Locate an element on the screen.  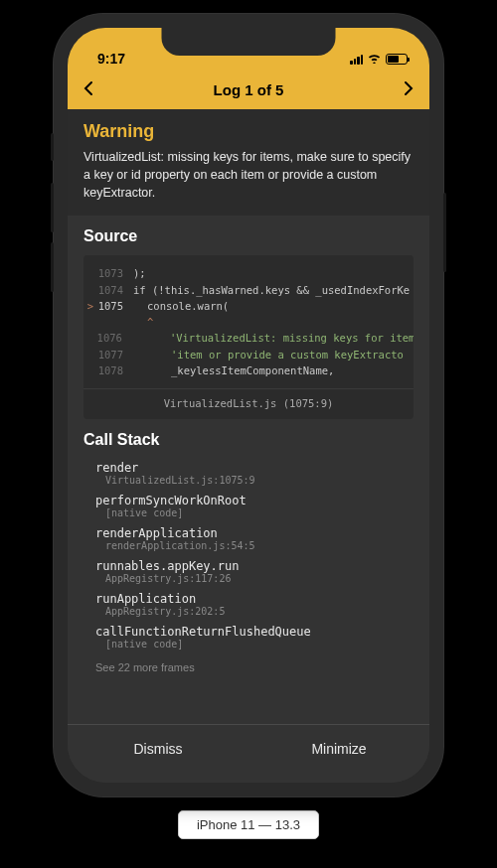
next-log-button is located at coordinates (409, 89).